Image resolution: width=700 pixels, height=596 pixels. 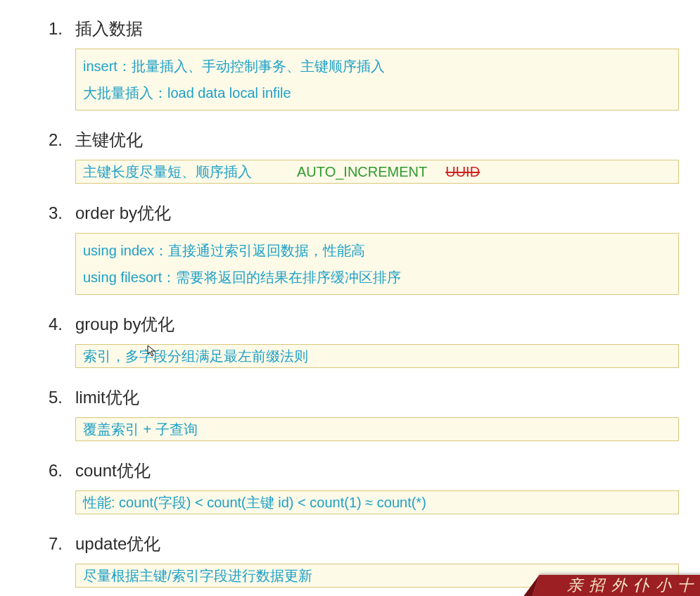 What do you see at coordinates (377, 324) in the screenshot?
I see `item-title: group by优化` at bounding box center [377, 324].